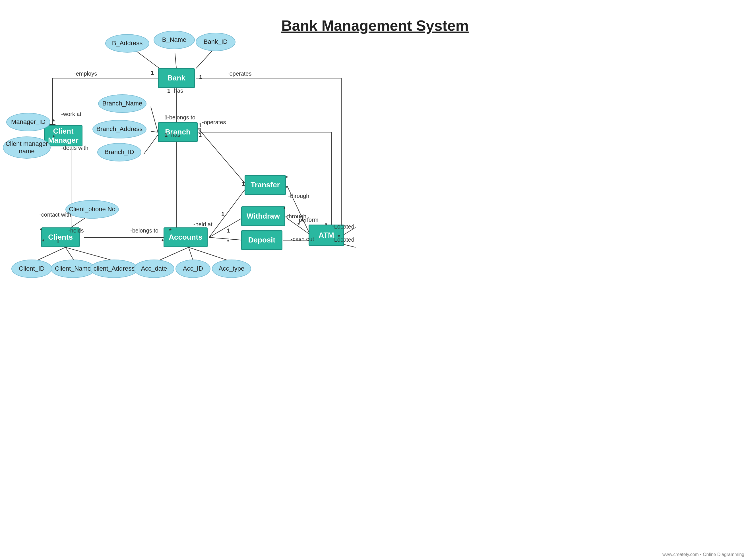  What do you see at coordinates (232, 269) in the screenshot?
I see `attr-acc-type: Acc_type` at bounding box center [232, 269].